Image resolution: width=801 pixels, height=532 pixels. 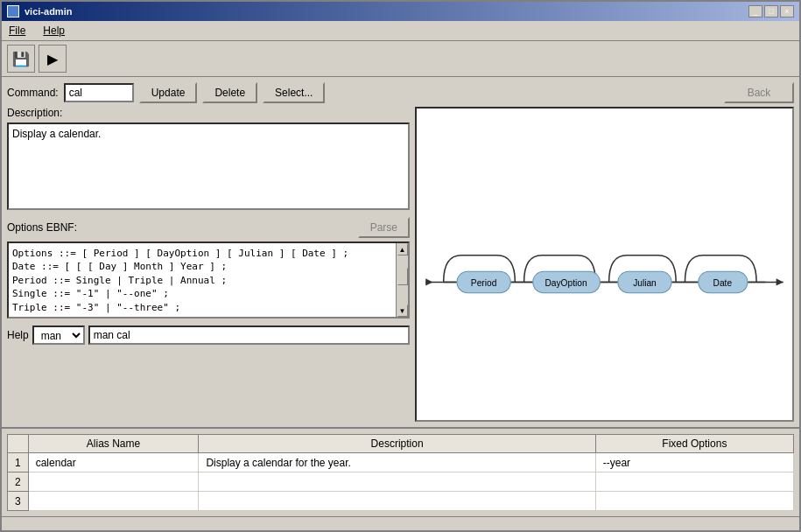 What do you see at coordinates (644, 284) in the screenshot?
I see `svg-text: Julian` at bounding box center [644, 284].